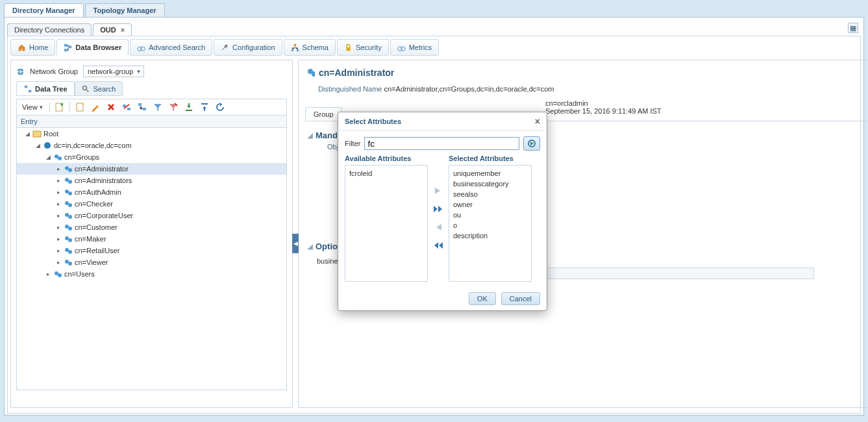  Describe the element at coordinates (152, 239) in the screenshot. I see `tree-item: ▸cn=Maker` at that location.